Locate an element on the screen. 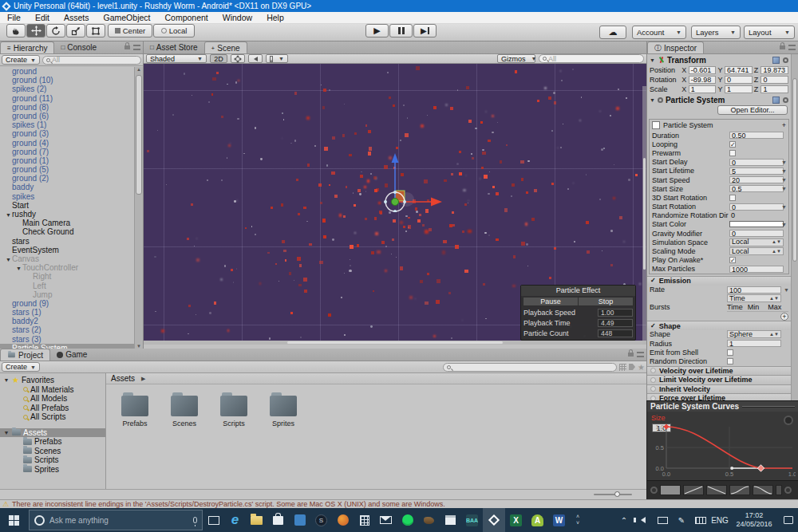 The image size is (798, 532). favorites-filter-icon: ★ is located at coordinates (642, 367).